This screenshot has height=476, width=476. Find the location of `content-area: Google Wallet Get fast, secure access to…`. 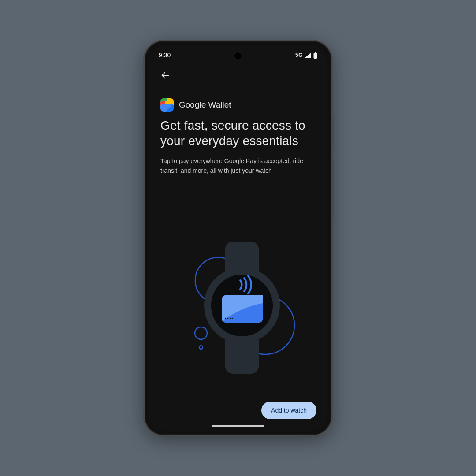

content-area: Google Wallet Get fast, secure access to… is located at coordinates (238, 120).